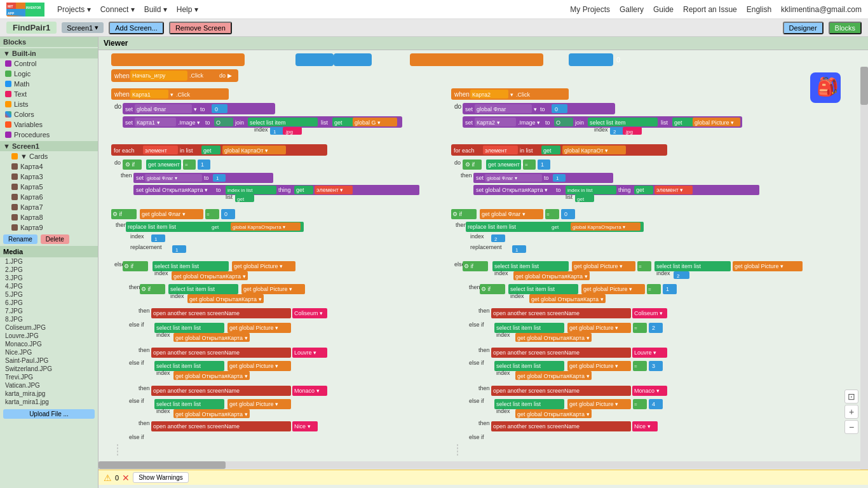  Describe the element at coordinates (49, 414) in the screenshot. I see `upload-file-button: Upload File ...` at that location.